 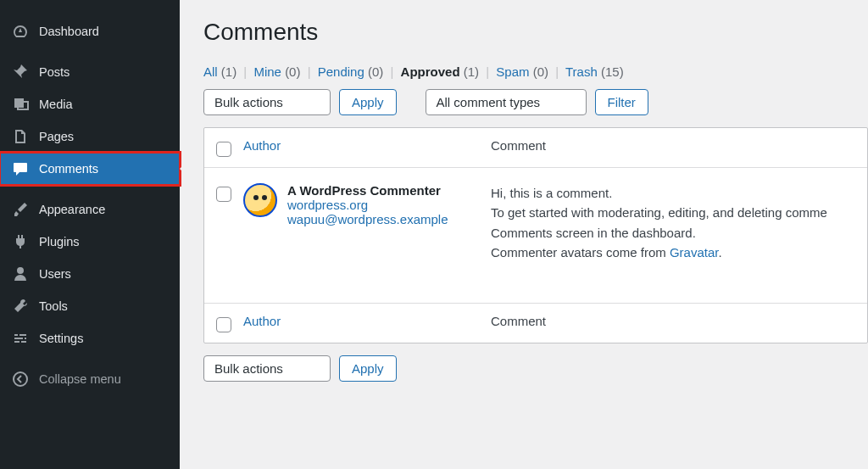 What do you see at coordinates (536, 32) in the screenshot?
I see `page-title: Comments` at bounding box center [536, 32].